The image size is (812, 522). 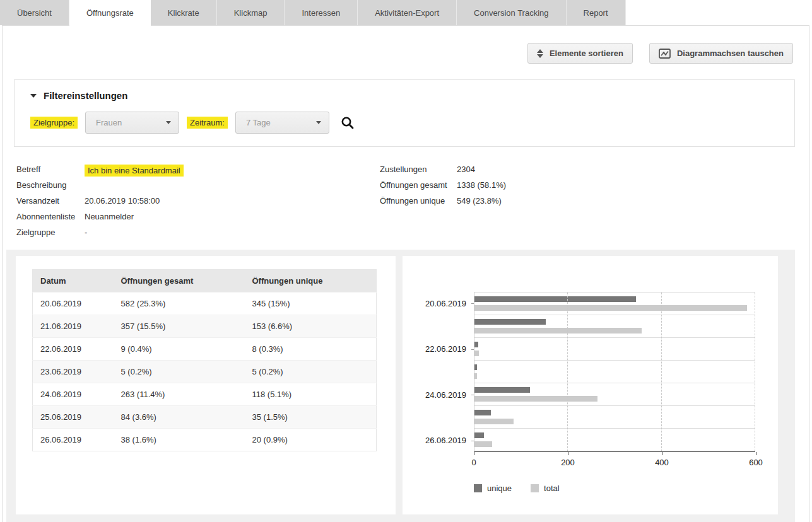 What do you see at coordinates (310, 417) in the screenshot?
I see `table-cell: 35 (1.5%)` at bounding box center [310, 417].